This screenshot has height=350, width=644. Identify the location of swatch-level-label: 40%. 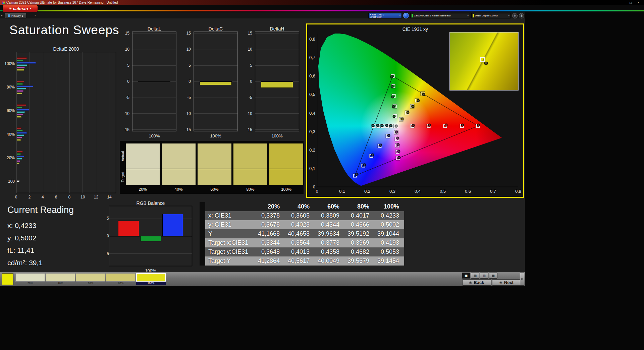
(178, 189).